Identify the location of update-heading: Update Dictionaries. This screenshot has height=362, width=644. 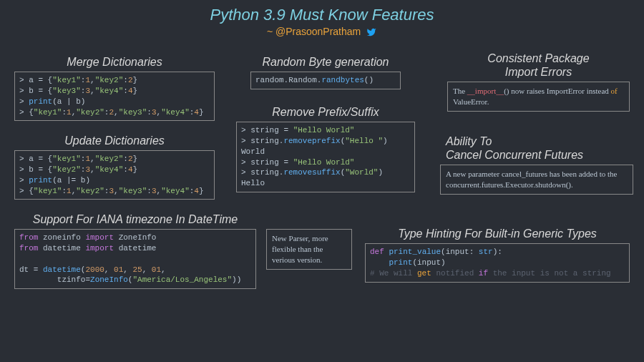
(114, 141).